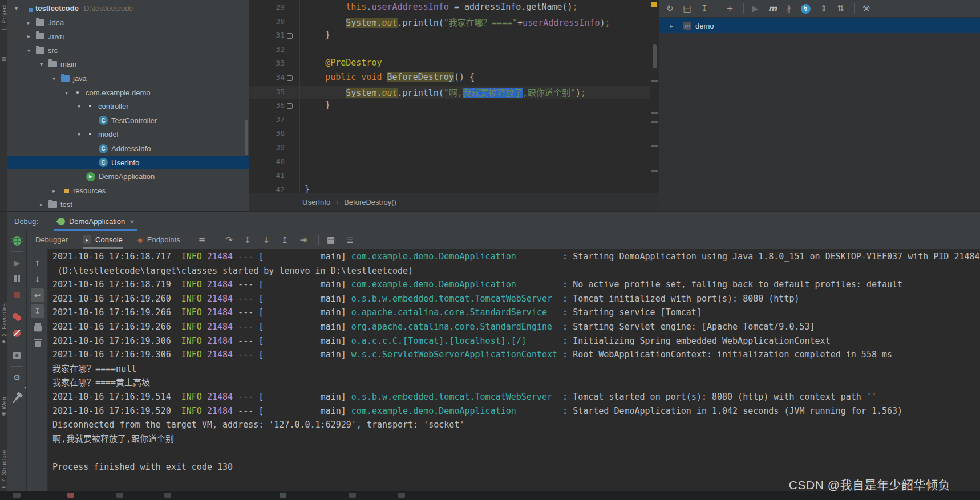  I want to click on stripe-label-structure: 7: Structure, so click(3, 454).